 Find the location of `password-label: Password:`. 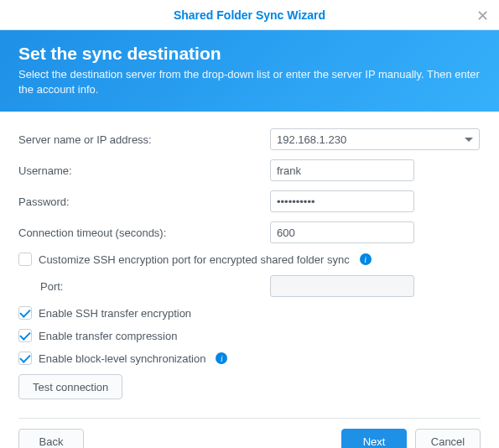

password-label: Password: is located at coordinates (144, 201).